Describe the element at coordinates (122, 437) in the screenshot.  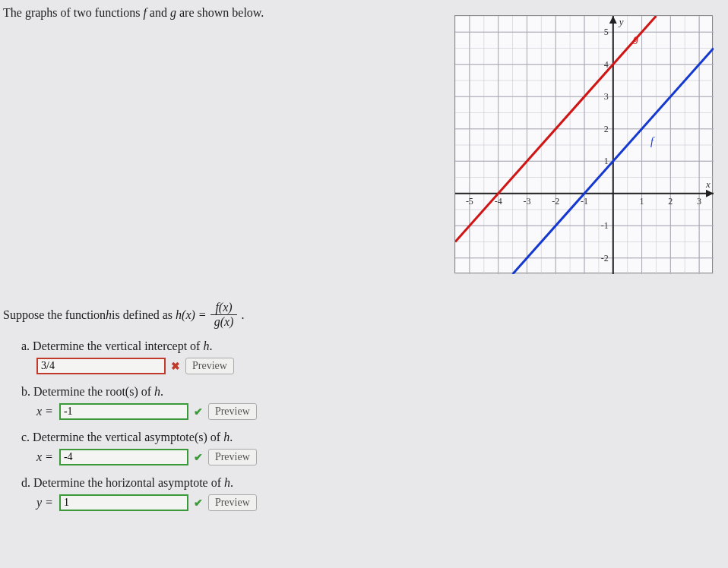
I see `qc-label: c. Determine the vertical asymptote(s) o…` at that location.